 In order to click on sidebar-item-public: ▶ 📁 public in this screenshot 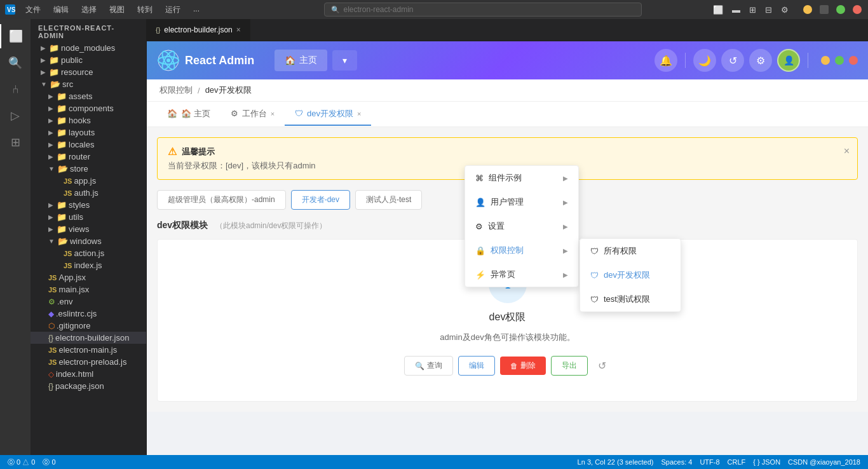, I will do `click(88, 60)`.